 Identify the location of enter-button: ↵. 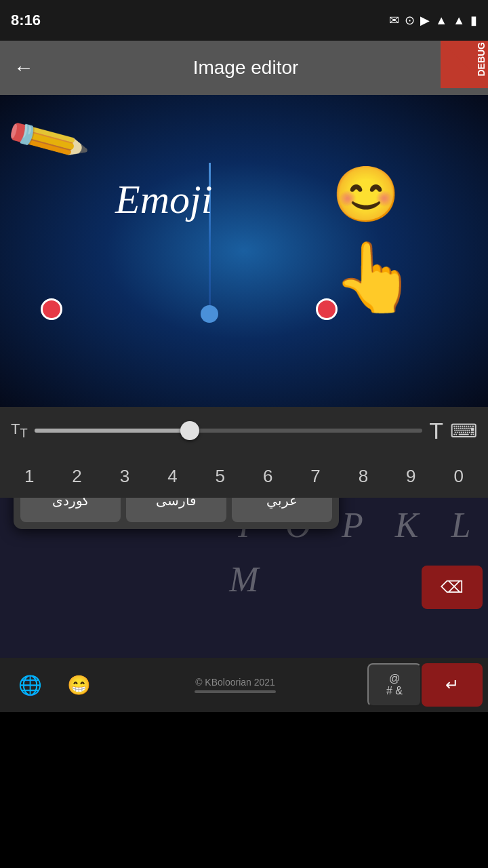
(452, 685).